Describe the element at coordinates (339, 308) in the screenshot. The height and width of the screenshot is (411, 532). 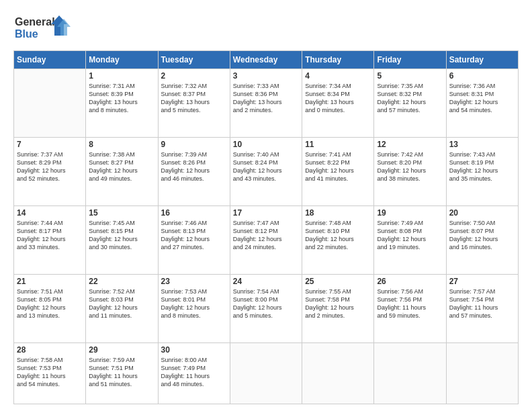
I see `calendar-cell: 25Sunrise: 7:55 AM Sunset: 7:58 PM Dayli…` at that location.